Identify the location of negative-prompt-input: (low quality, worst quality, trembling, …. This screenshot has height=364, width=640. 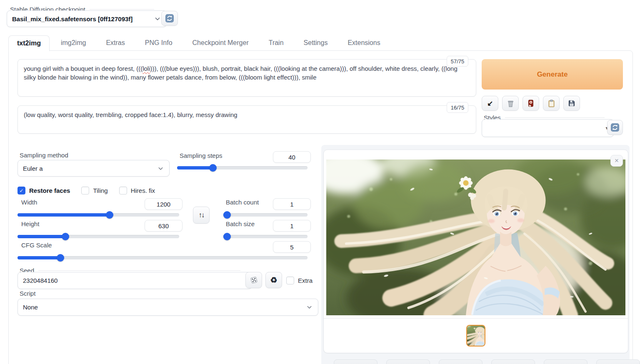
(247, 120).